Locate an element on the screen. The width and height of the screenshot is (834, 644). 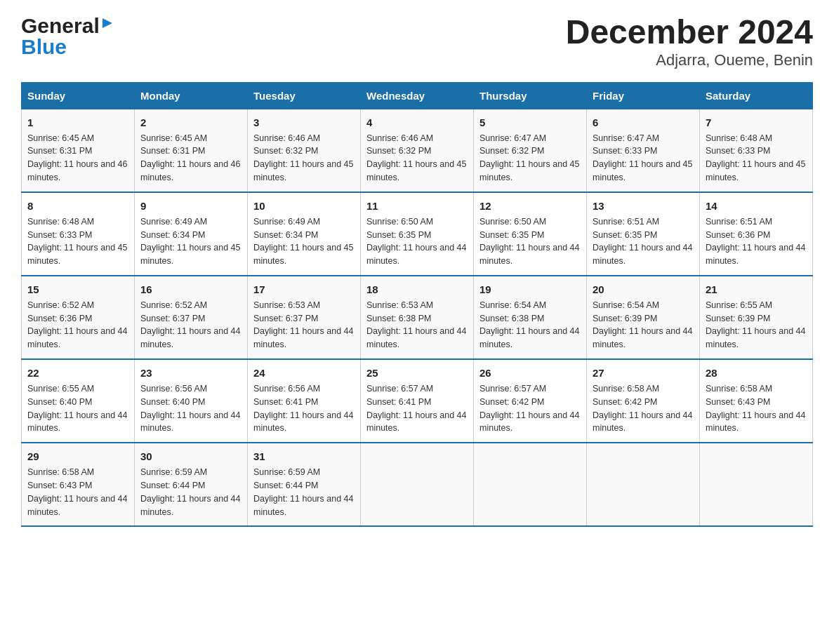
day-number: 7 is located at coordinates (756, 123).